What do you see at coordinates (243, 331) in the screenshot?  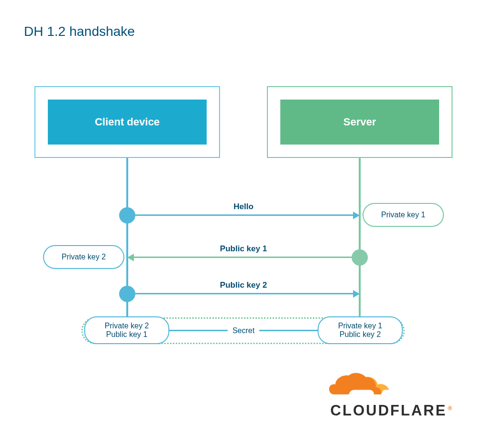 I see `label-secret: Secret` at bounding box center [243, 331].